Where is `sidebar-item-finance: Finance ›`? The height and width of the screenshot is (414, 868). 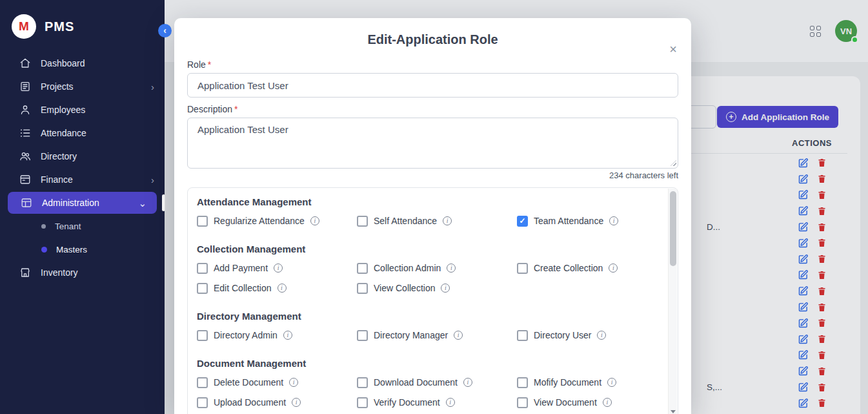 sidebar-item-finance: Finance › is located at coordinates (83, 180).